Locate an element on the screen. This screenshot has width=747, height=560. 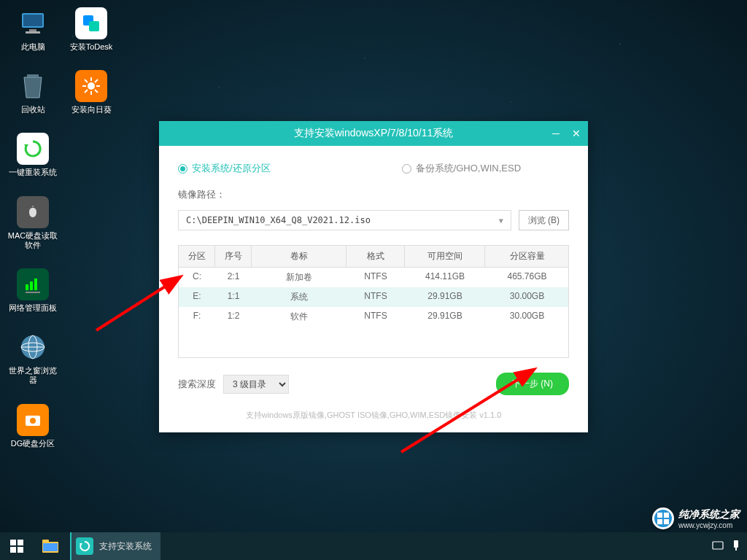
app-icon is located at coordinates (85, 546).